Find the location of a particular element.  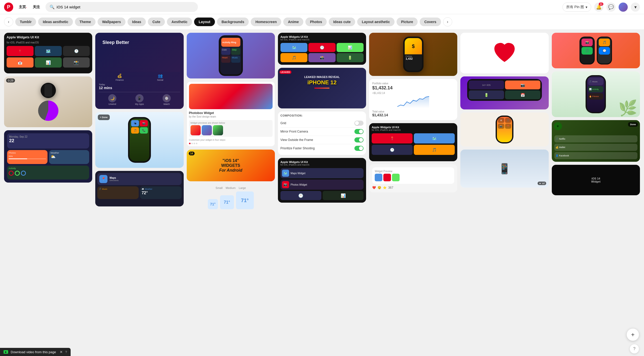

reactions-card: Widget Preview ❤️ 😲 ⭐ 367 is located at coordinates (413, 178).